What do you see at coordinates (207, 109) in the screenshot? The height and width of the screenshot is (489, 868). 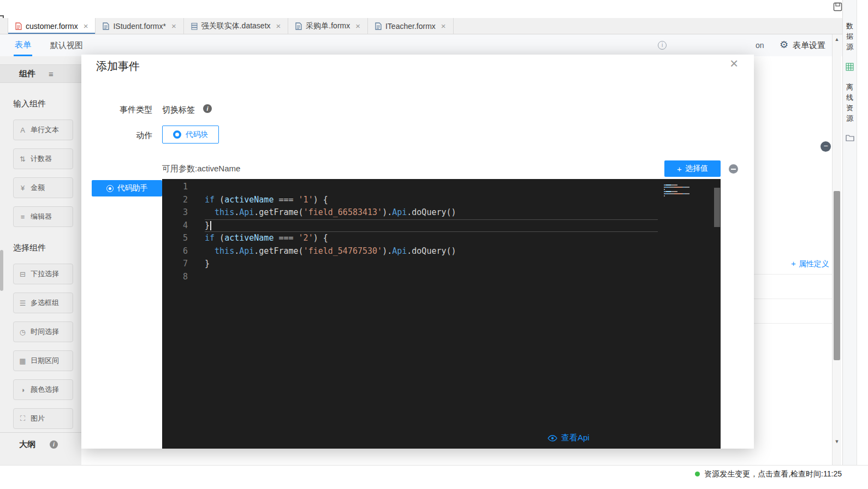 I see `event-type-info-icon: i` at bounding box center [207, 109].